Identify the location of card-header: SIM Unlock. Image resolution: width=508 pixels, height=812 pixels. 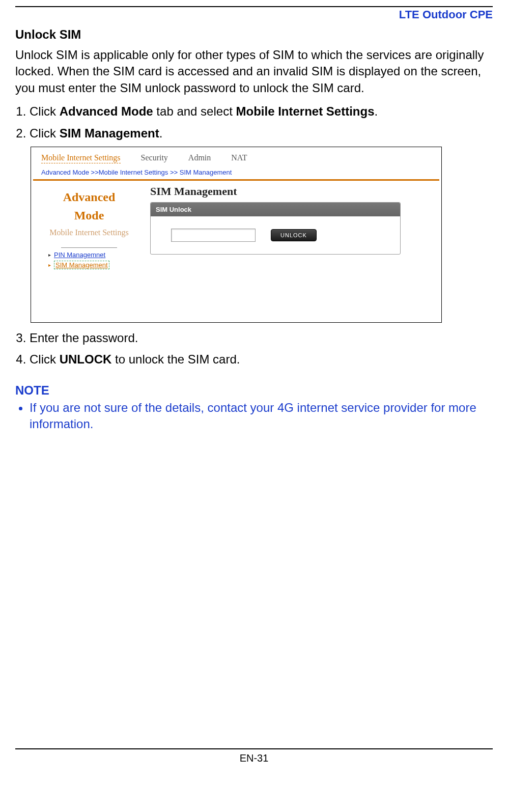
(275, 210).